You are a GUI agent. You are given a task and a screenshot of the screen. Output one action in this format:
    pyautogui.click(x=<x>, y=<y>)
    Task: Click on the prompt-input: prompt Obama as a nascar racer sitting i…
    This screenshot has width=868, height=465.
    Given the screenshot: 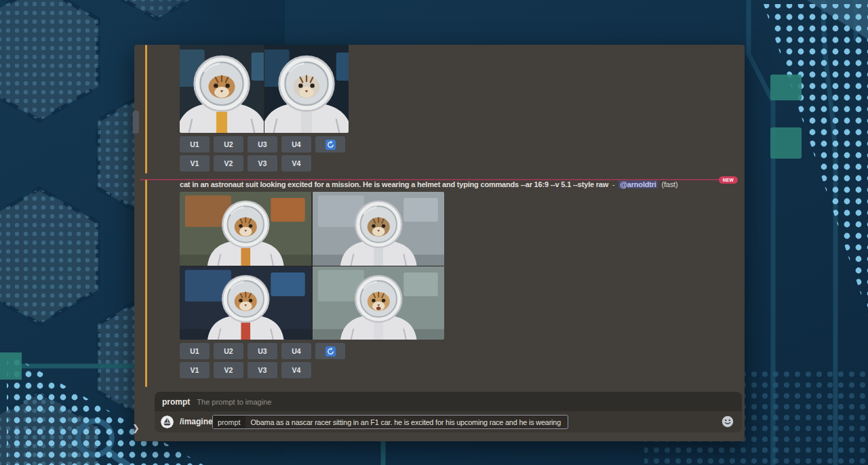 What is the action you would take?
    pyautogui.click(x=391, y=422)
    